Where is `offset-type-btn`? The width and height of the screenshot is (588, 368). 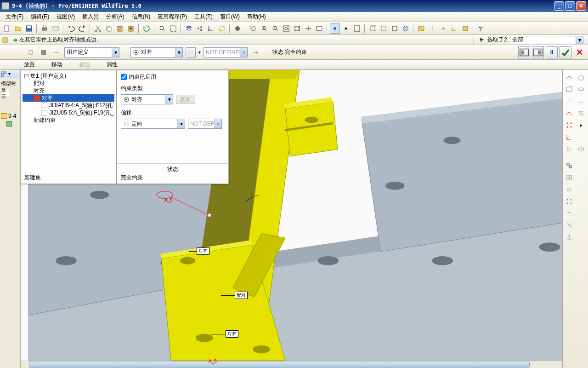
offset-type-btn is located at coordinates (191, 52).